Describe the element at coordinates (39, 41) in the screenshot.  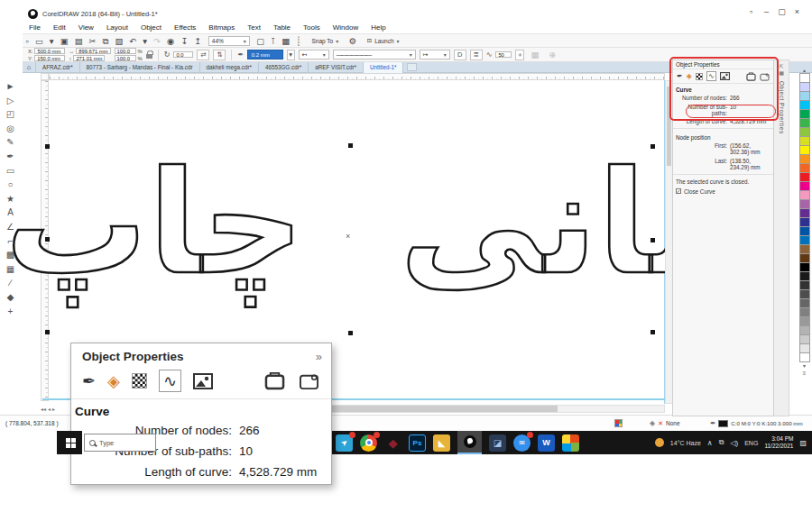
I see `open-folder-icon: ▭` at that location.